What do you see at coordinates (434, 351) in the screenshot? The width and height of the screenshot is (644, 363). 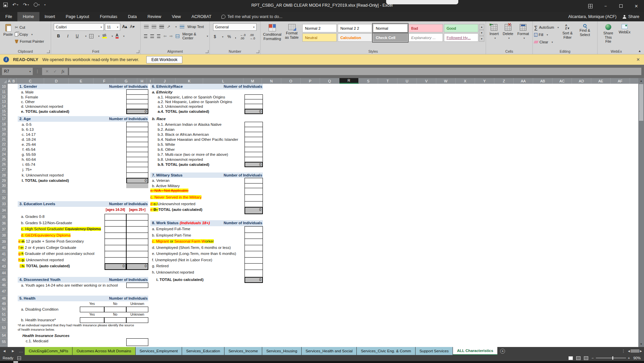 I see `sheet-tab-support-services: Support Services` at bounding box center [434, 351].